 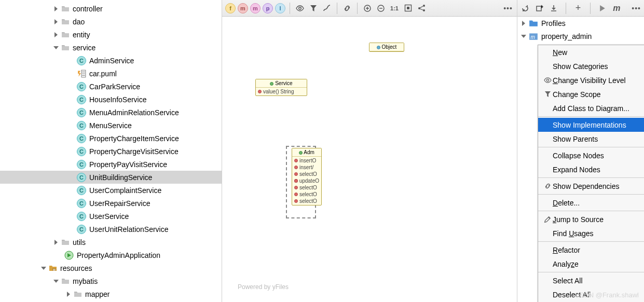 What do you see at coordinates (134, 139) in the screenshot?
I see `tree-label: PropertyChargeItemService` at bounding box center [134, 139].